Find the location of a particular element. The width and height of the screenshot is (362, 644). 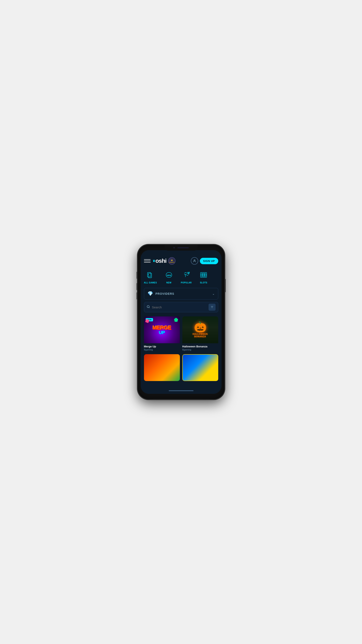

category-popular: POPULAR is located at coordinates (186, 276).